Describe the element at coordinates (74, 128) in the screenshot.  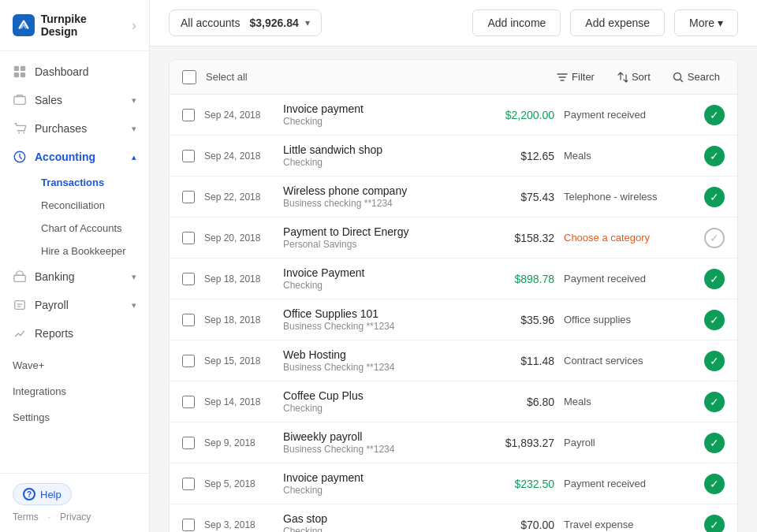
I see `sidebar-item-purchases: Purchases ▾` at that location.